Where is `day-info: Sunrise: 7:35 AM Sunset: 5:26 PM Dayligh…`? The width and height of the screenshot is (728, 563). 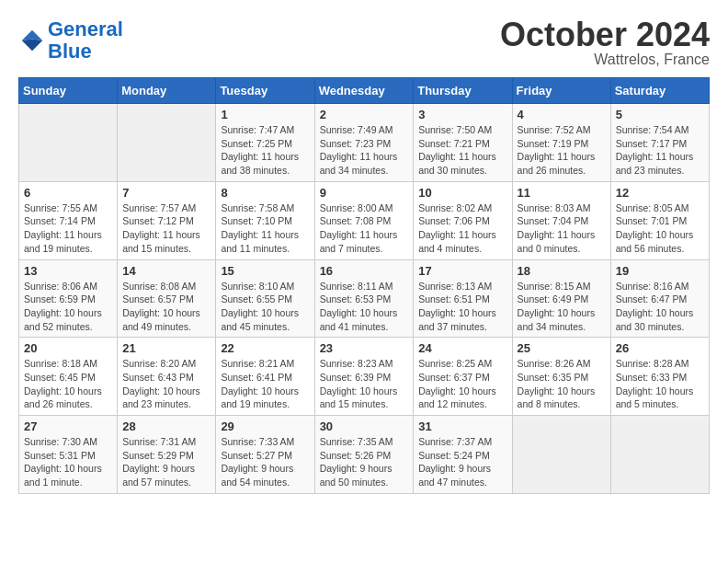 day-info: Sunrise: 7:35 AM Sunset: 5:26 PM Dayligh… is located at coordinates (364, 462).